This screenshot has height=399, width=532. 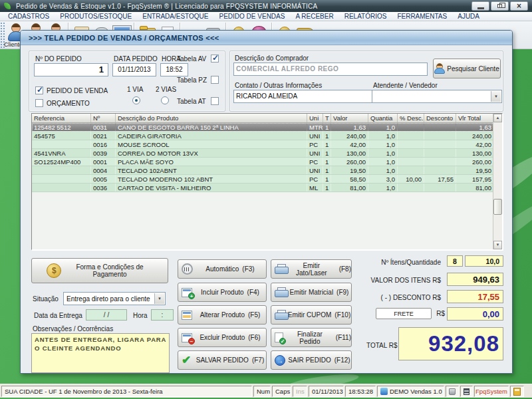 What do you see at coordinates (314, 17) in the screenshot?
I see `menu-item-a-receber: A RECEBER` at bounding box center [314, 17].